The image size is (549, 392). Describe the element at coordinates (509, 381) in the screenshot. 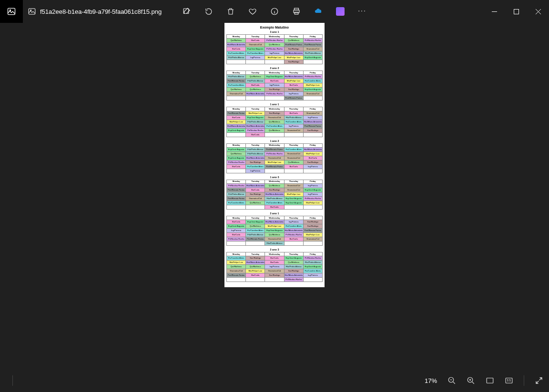

I see `actual-size-icon` at that location.